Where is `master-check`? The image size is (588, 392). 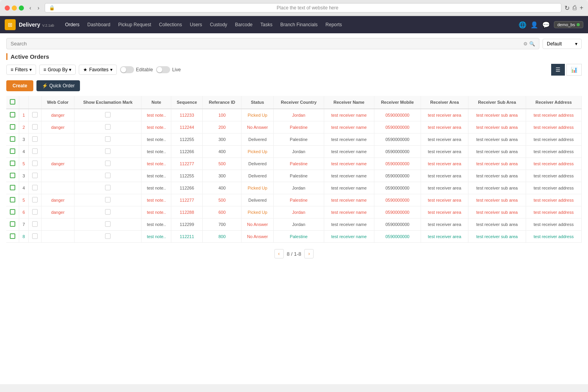
master-check is located at coordinates (13, 212).